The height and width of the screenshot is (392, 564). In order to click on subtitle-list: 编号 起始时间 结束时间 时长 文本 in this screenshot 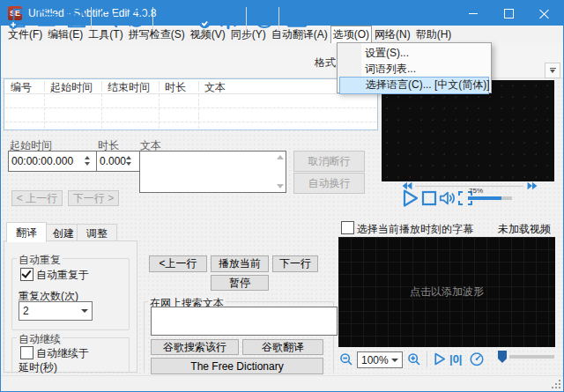, I will do `click(190, 104)`.